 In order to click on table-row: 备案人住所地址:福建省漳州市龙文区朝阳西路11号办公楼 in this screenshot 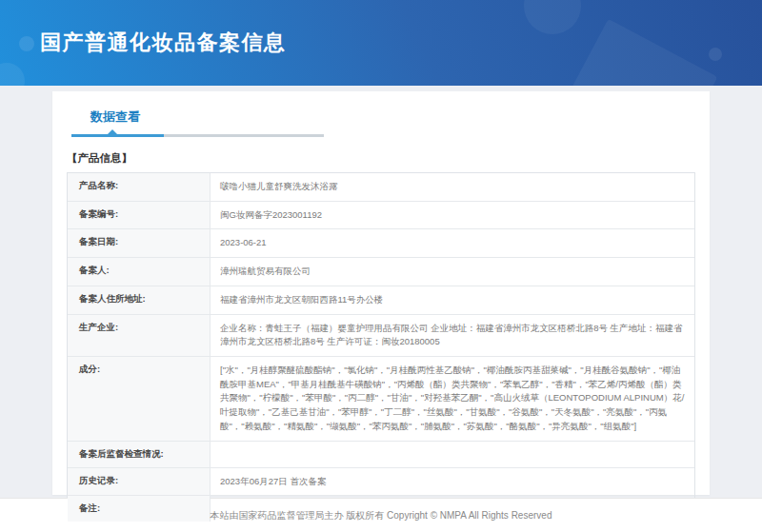, I will do `click(381, 301)`.